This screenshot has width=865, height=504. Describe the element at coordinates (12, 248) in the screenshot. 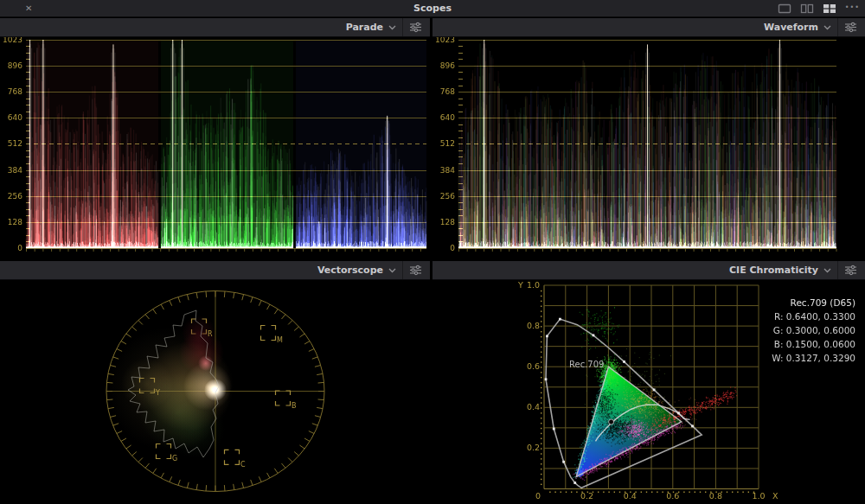

I see `parade-level-label: 0` at that location.